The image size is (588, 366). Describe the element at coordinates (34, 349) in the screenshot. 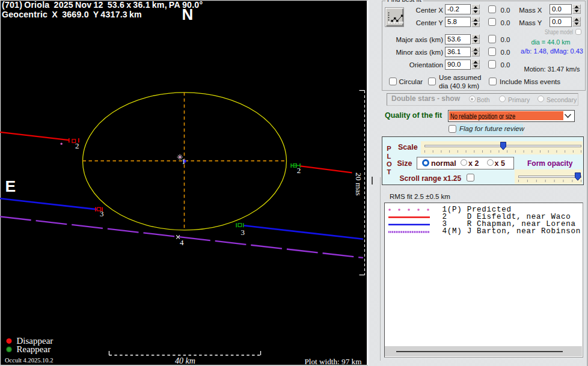

I see `svg-text: Reappear` at that location.